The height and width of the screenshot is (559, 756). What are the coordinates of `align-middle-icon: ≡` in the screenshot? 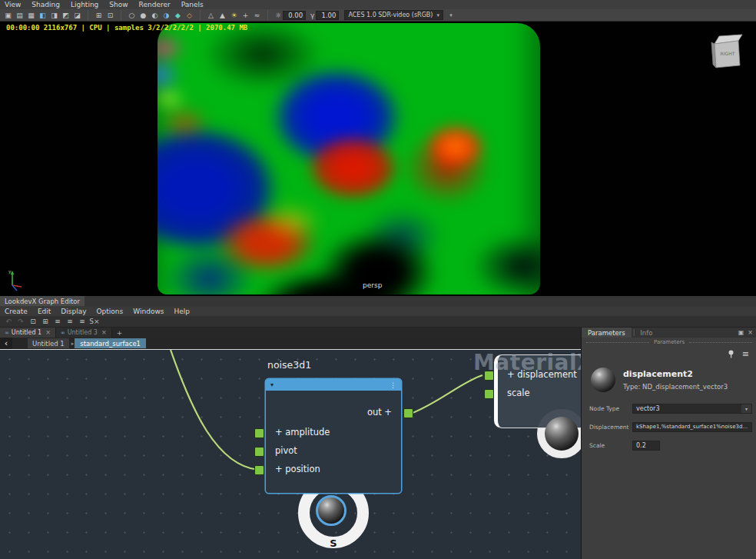 It's located at (70, 321).